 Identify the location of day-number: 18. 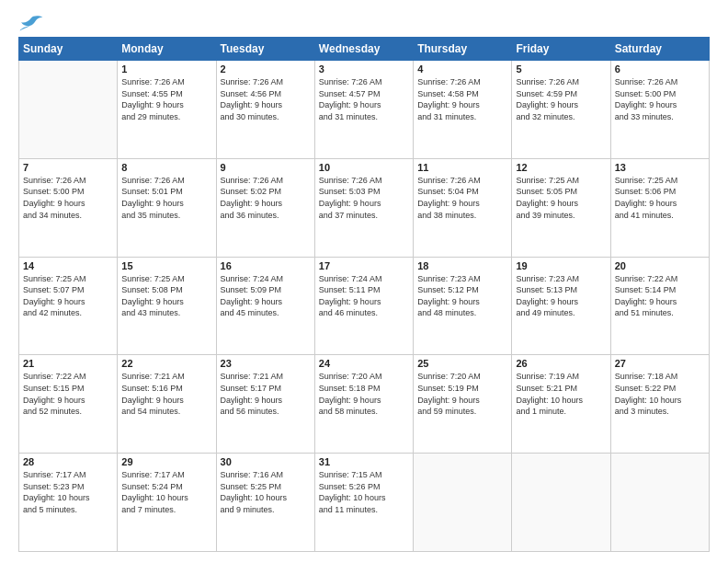
(462, 266).